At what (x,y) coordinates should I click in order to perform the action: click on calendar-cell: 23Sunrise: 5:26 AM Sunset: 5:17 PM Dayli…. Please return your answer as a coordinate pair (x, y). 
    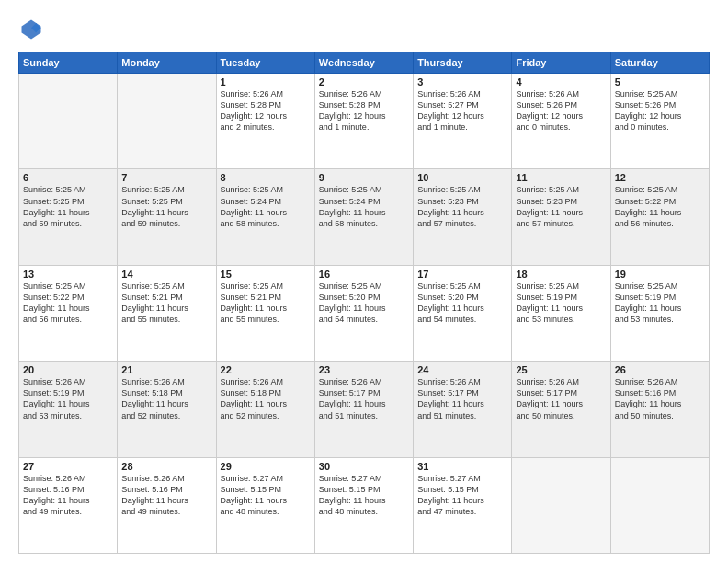
    Looking at the image, I should click on (364, 409).